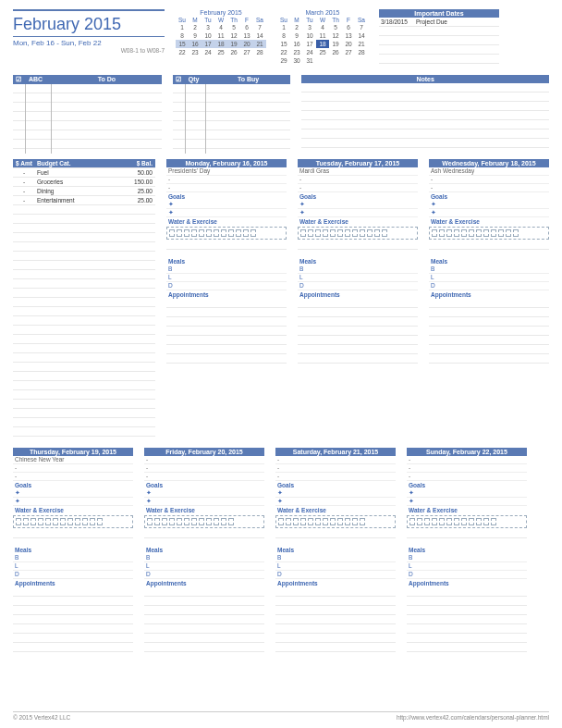 The image size is (562, 728). What do you see at coordinates (358, 301) in the screenshot?
I see `day-panel: Tuesday, February 17, 2015Mardi Gras--Go…` at bounding box center [358, 301].